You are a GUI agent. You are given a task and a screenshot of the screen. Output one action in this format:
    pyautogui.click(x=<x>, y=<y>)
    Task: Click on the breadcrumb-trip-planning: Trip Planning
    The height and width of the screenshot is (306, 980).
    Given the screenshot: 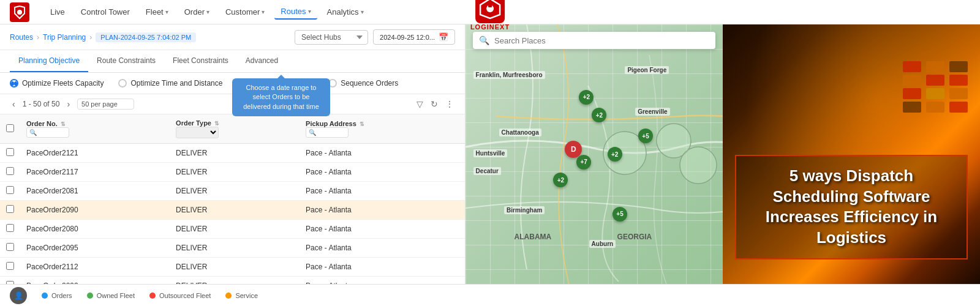 What is the action you would take?
    pyautogui.click(x=64, y=37)
    